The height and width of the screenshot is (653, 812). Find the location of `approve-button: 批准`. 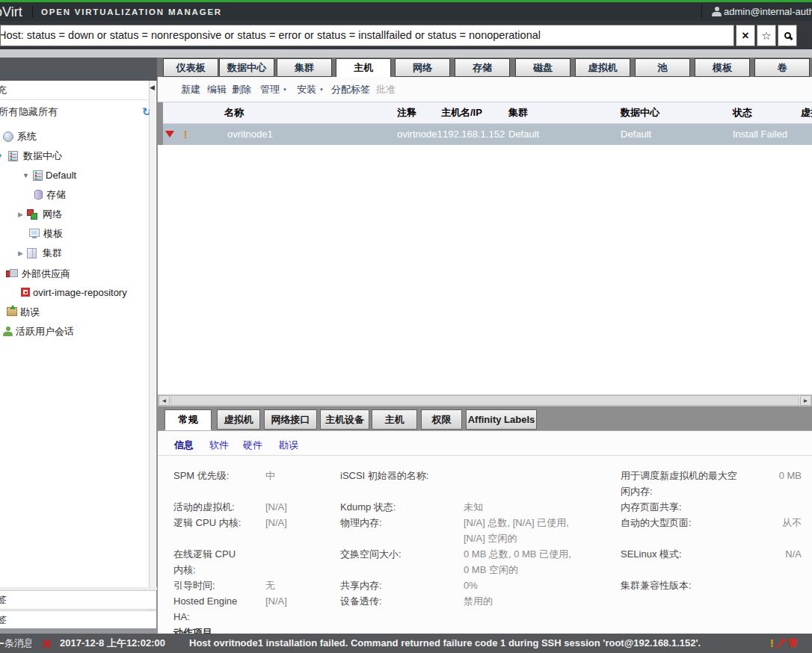

approve-button: 批准 is located at coordinates (386, 90).